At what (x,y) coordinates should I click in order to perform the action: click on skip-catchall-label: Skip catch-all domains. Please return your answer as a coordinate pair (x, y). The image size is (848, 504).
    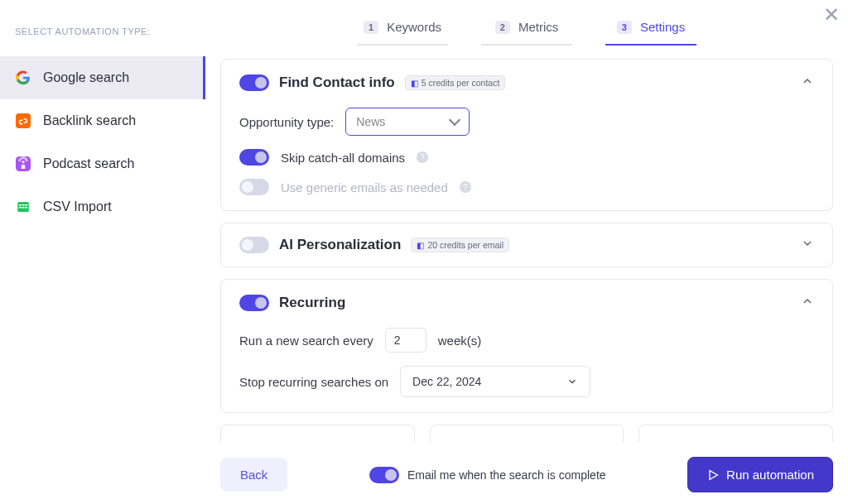
    Looking at the image, I should click on (343, 157).